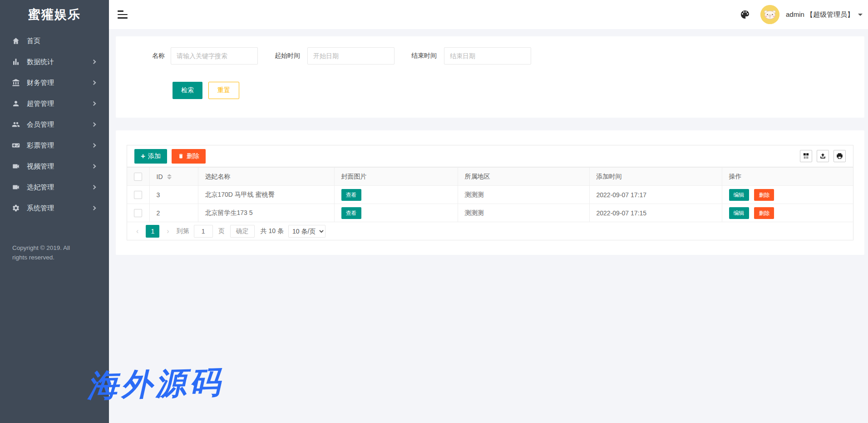 This screenshot has width=868, height=423. Describe the element at coordinates (490, 195) in the screenshot. I see `table-row: 3 北京170D 马甲线 蜜桃臀 查看 测测测 2022-09-07 17:17…` at that location.